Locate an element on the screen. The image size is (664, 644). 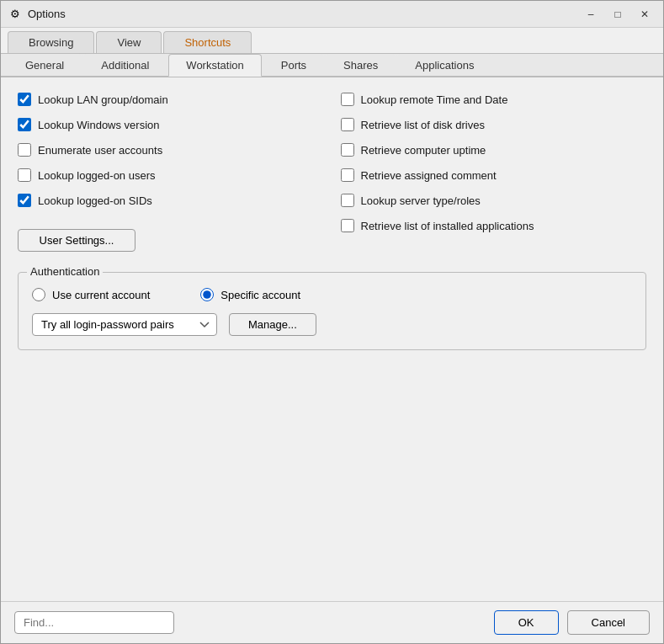
tab-browsing: Browsing is located at coordinates (50, 42).